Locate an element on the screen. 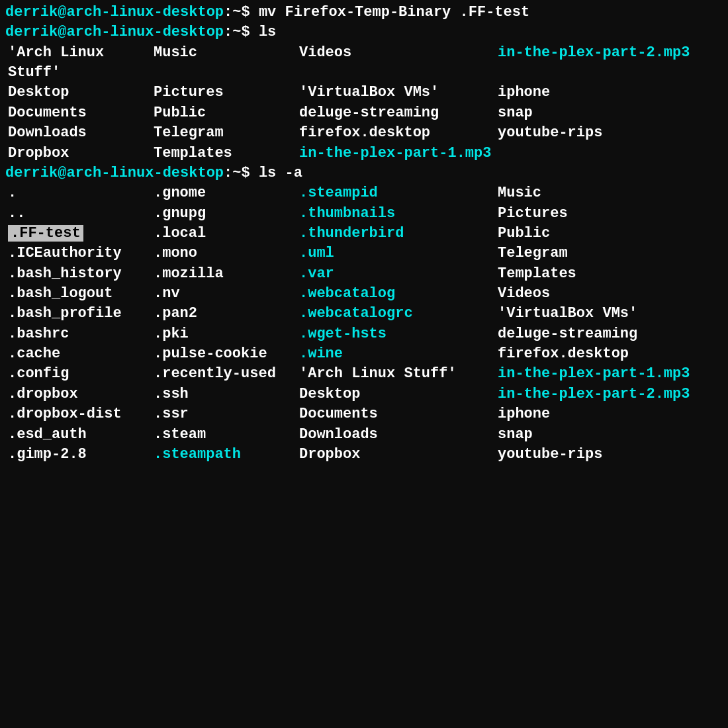 Image resolution: width=728 pixels, height=728 pixels. lsa-r1c2: .gnome is located at coordinates (225, 193).